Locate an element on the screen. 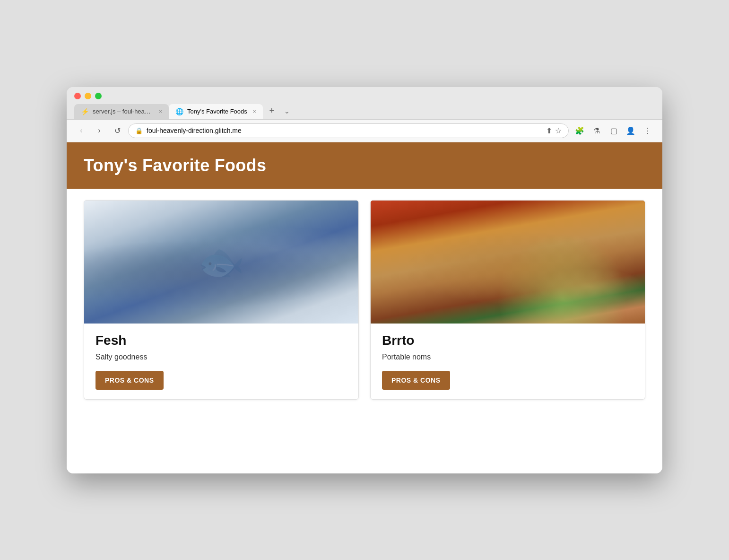 This screenshot has height=560, width=729. reload-button: ↺ is located at coordinates (117, 131).